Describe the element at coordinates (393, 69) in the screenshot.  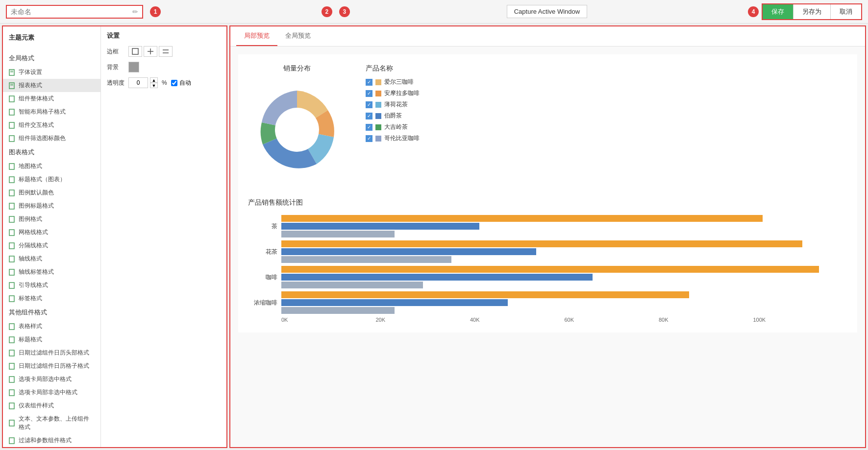
I see `legend-title: 产品名称` at that location.